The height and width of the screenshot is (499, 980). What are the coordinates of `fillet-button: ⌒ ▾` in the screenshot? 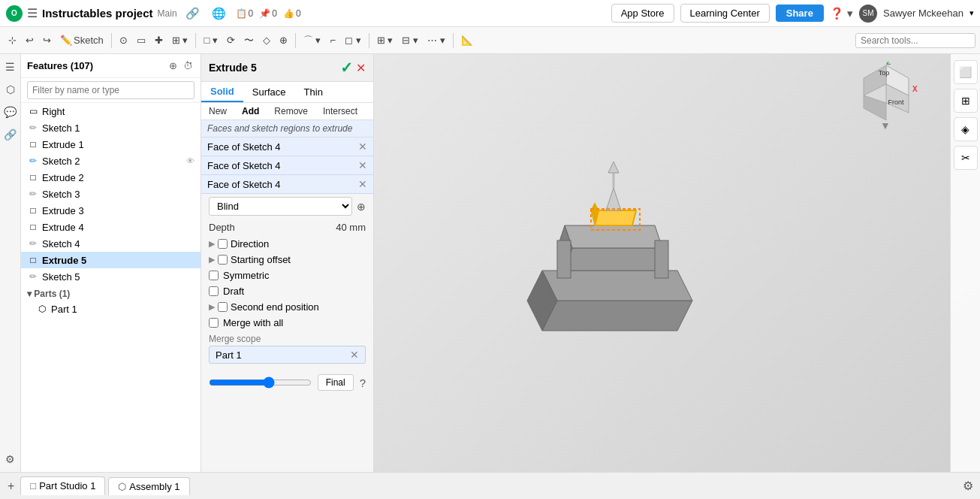 It's located at (312, 41).